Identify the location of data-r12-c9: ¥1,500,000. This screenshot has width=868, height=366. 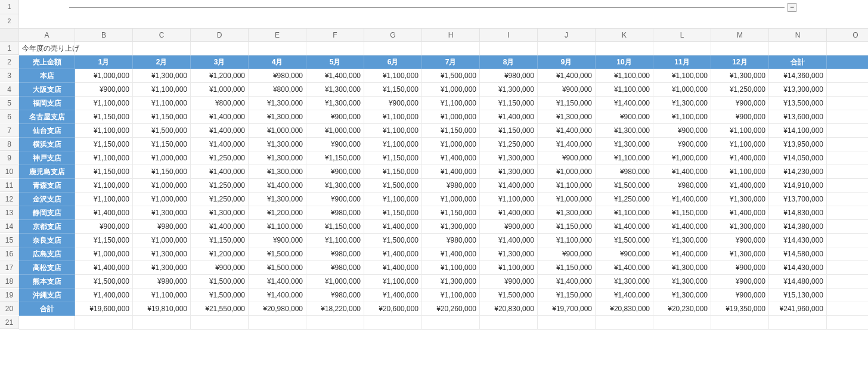
(625, 241).